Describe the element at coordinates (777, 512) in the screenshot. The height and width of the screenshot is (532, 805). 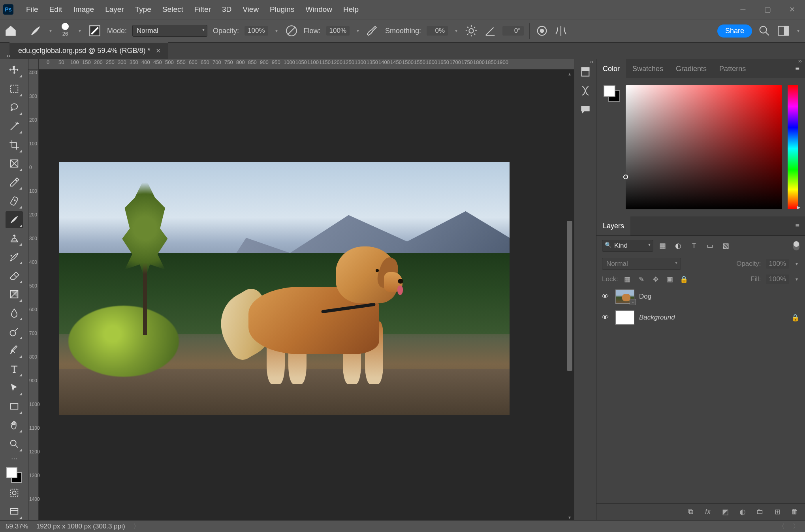
I see `new-layer-icon: ⊞` at that location.